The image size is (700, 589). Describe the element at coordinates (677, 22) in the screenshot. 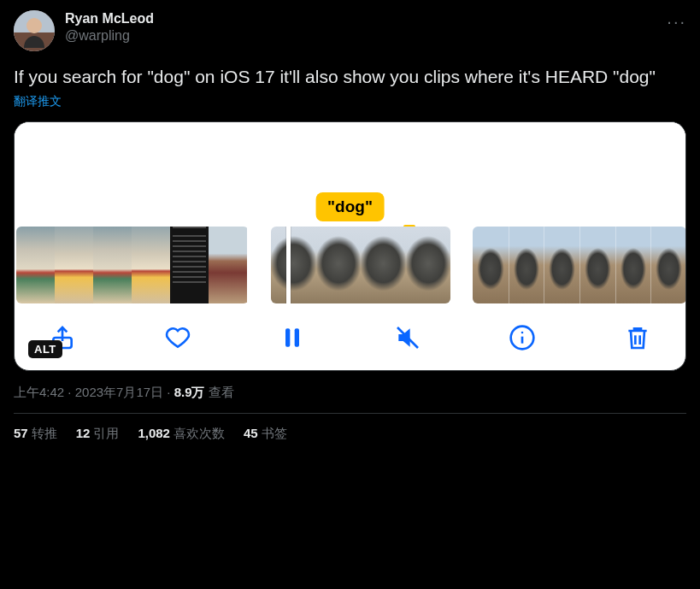

I see `more-icon: ···` at that location.